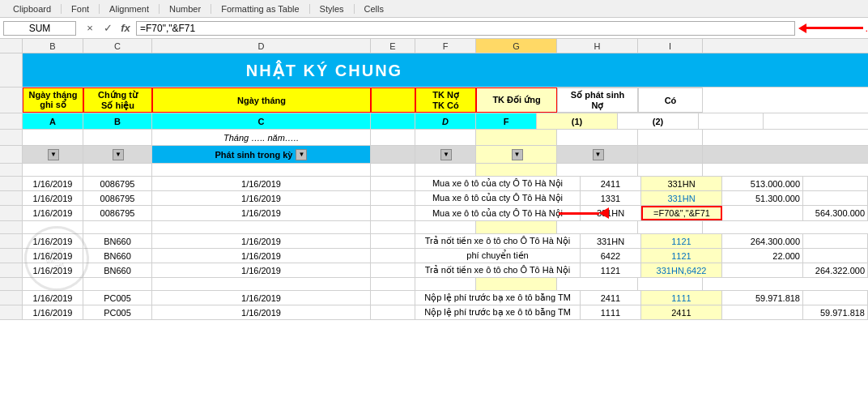  Describe the element at coordinates (466, 28) in the screenshot. I see `formula-input` at that location.